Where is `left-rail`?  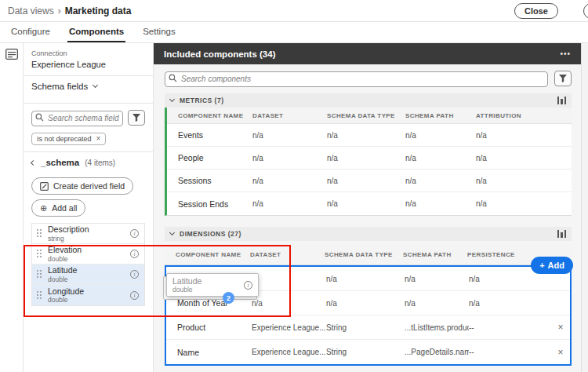 left-rail is located at coordinates (12, 207).